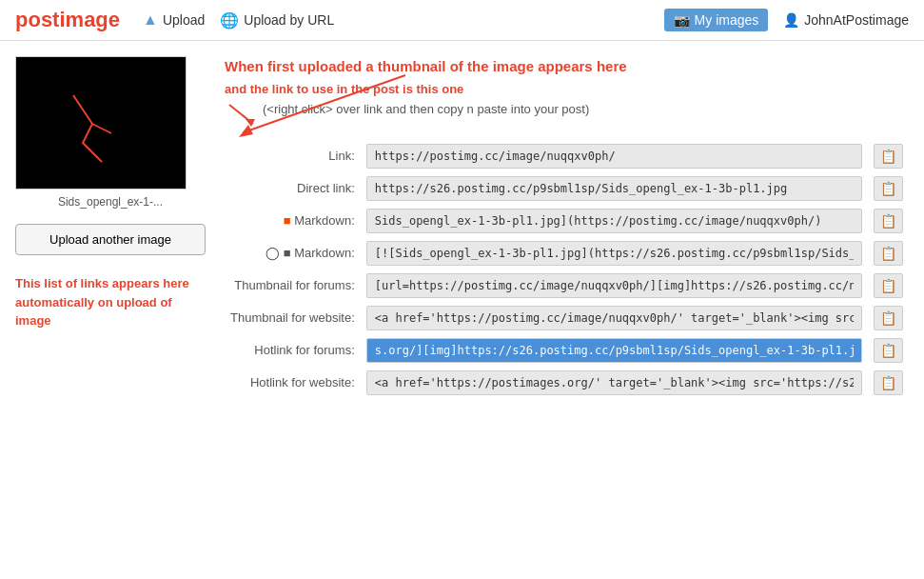 The image size is (924, 579). Describe the element at coordinates (289, 20) in the screenshot. I see `upload-by-url-label: Upload by URL` at that location.